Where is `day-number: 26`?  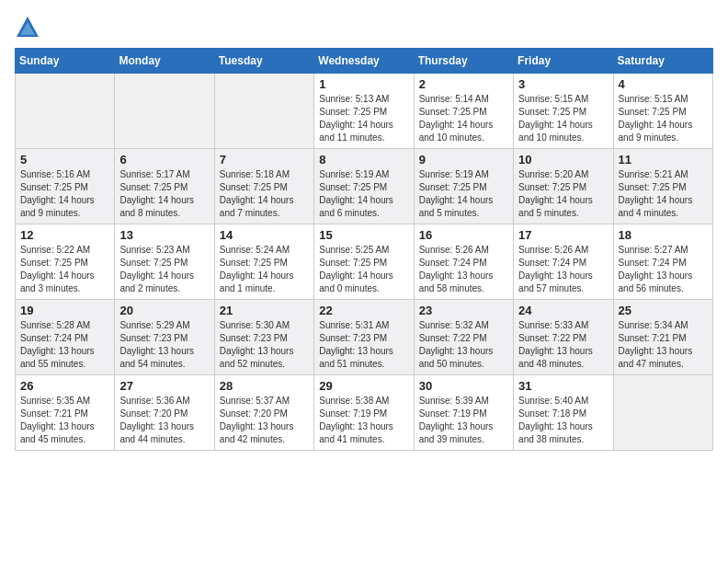
day-number: 26 is located at coordinates (64, 386).